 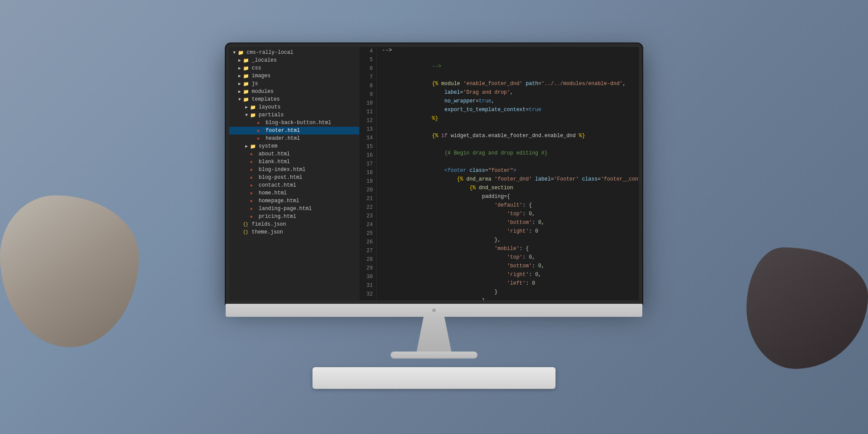 What do you see at coordinates (309, 178) in the screenshot?
I see `blog-post-label: blog-post.html` at bounding box center [309, 178].